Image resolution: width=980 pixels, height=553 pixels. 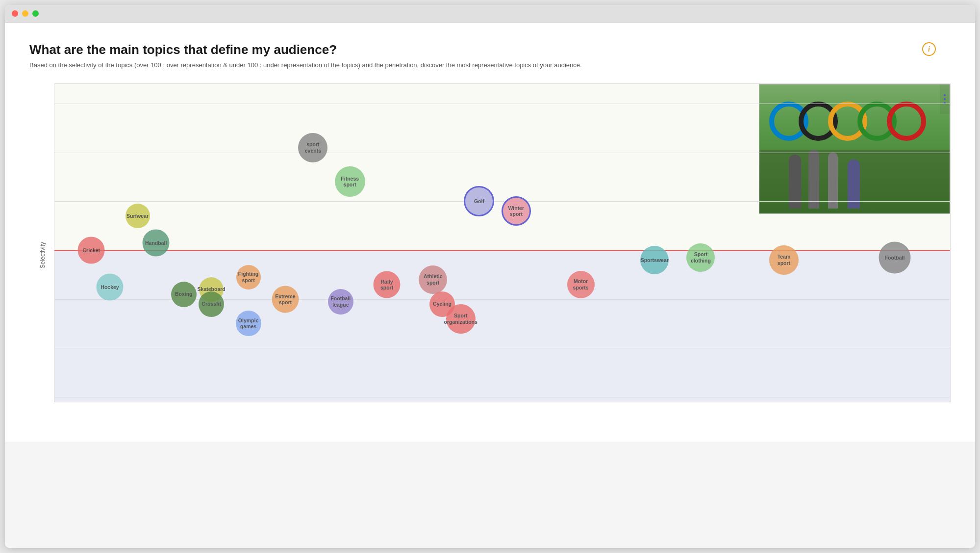 What do you see at coordinates (35, 14) in the screenshot?
I see `maximize-button` at bounding box center [35, 14].